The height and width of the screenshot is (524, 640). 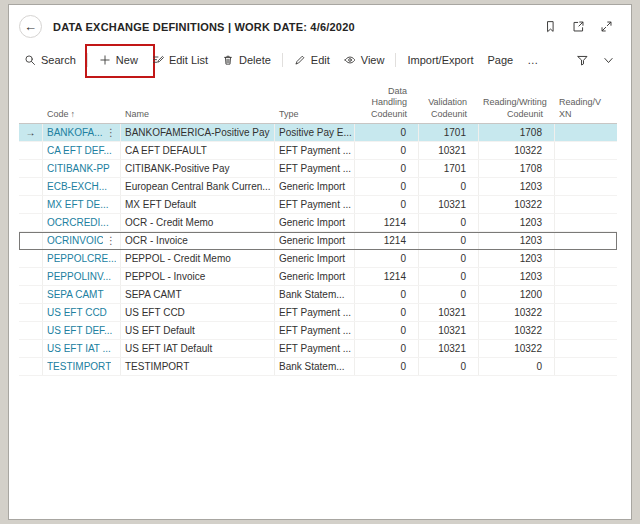 I want to click on column-header-label: Code, so click(x=58, y=114).